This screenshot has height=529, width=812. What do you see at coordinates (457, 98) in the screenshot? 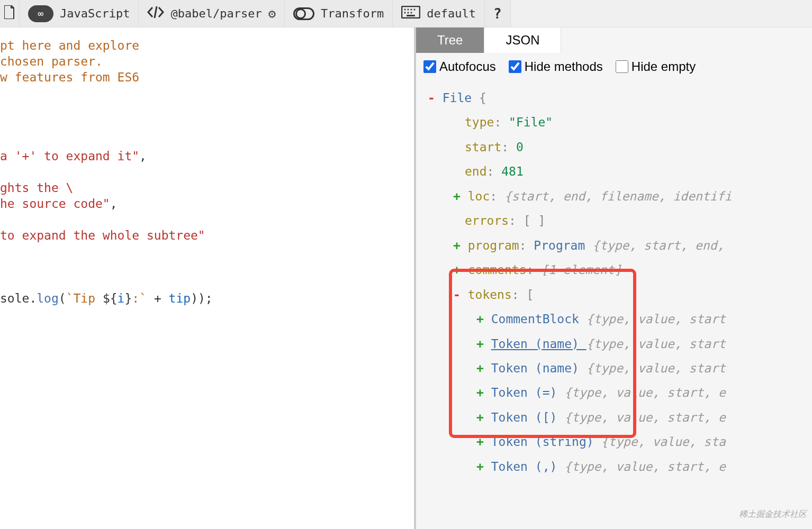
I see `node-type: File` at bounding box center [457, 98].